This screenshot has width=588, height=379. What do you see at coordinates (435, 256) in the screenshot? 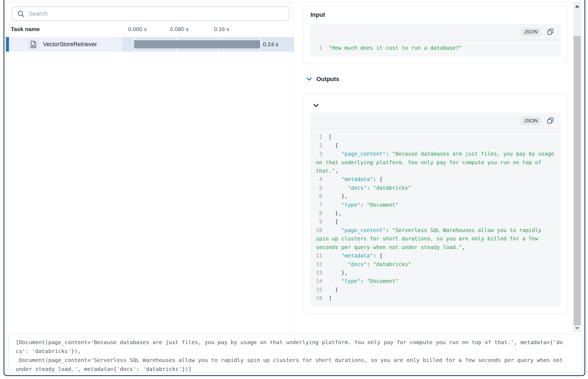
I see `code-line: 11 "metadata": {` at bounding box center [435, 256].